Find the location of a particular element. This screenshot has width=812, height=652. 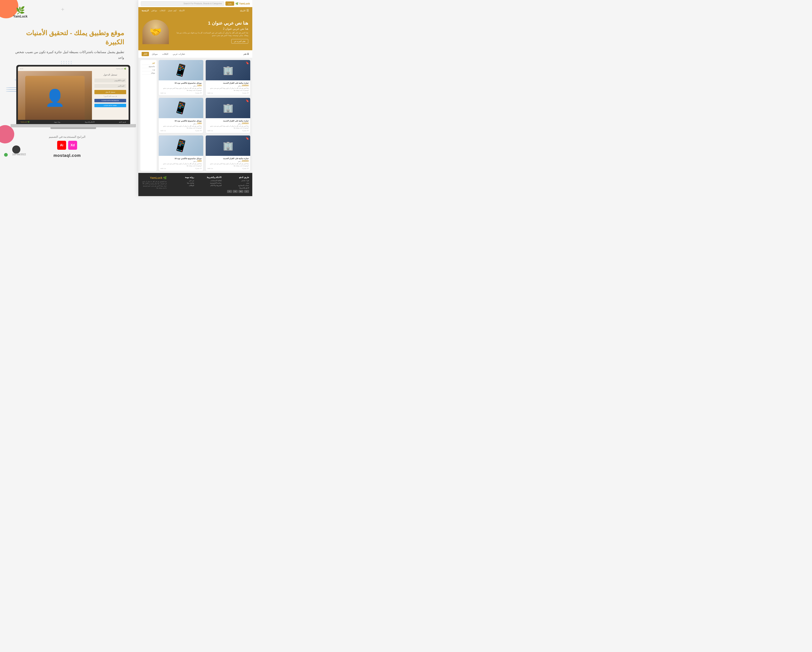

hero-image: 🤝 is located at coordinates (156, 32).